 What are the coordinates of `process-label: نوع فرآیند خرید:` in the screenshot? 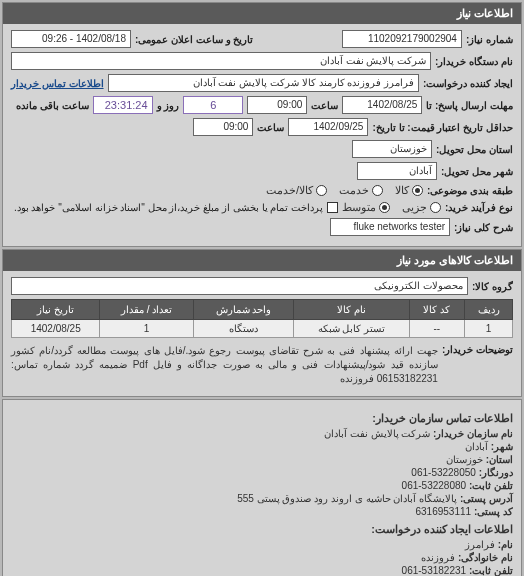 It's located at (479, 208).